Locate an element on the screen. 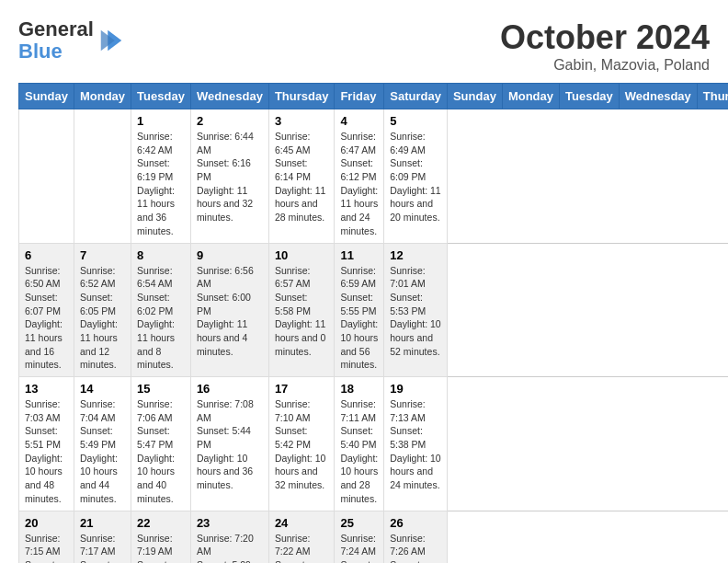  calendar-cell: 4Sunrise: 6:47 AMSunset: 6:12 PMDaylight… is located at coordinates (359, 177).